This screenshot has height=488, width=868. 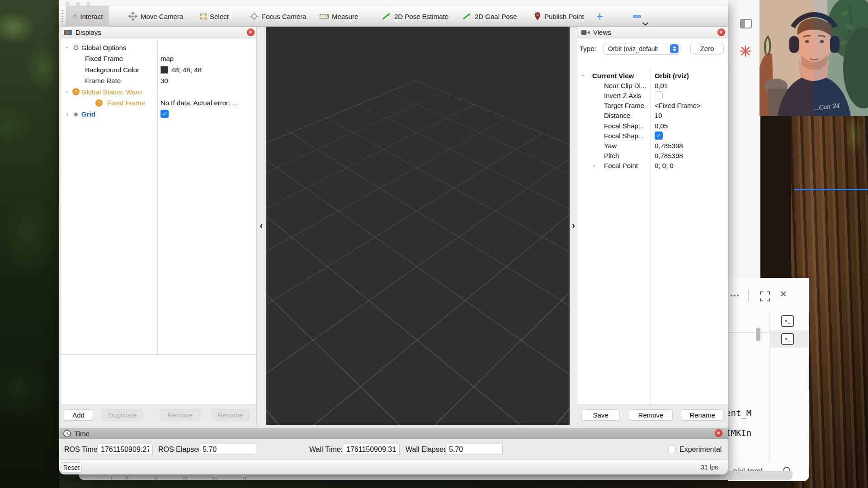 What do you see at coordinates (88, 16) in the screenshot?
I see `tool-interact: ☝ Interact` at bounding box center [88, 16].